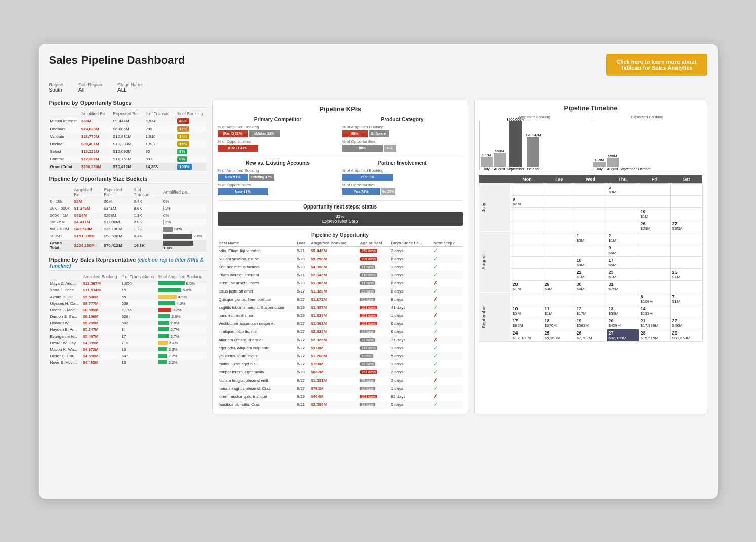  What do you see at coordinates (654, 311) in the screenshot?
I see `calendar-day: 14$133M` at bounding box center [654, 311].